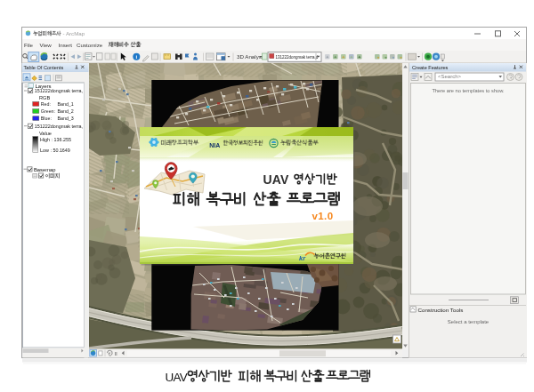 This screenshot has width=534, height=392. What do you see at coordinates (46, 118) in the screenshot?
I see `svg-text: Blue:` at bounding box center [46, 118].